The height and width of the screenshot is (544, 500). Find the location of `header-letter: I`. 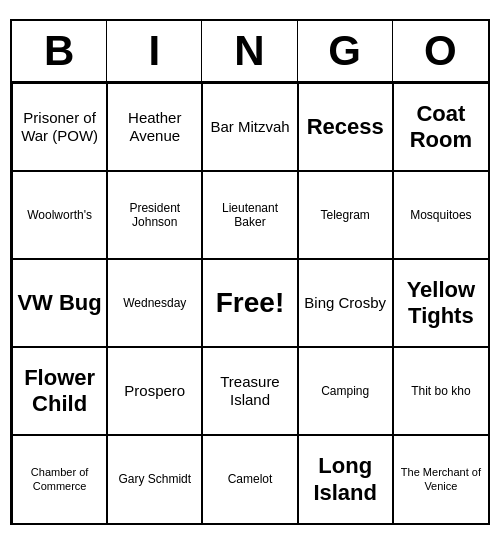

header-letter: I is located at coordinates (154, 51).